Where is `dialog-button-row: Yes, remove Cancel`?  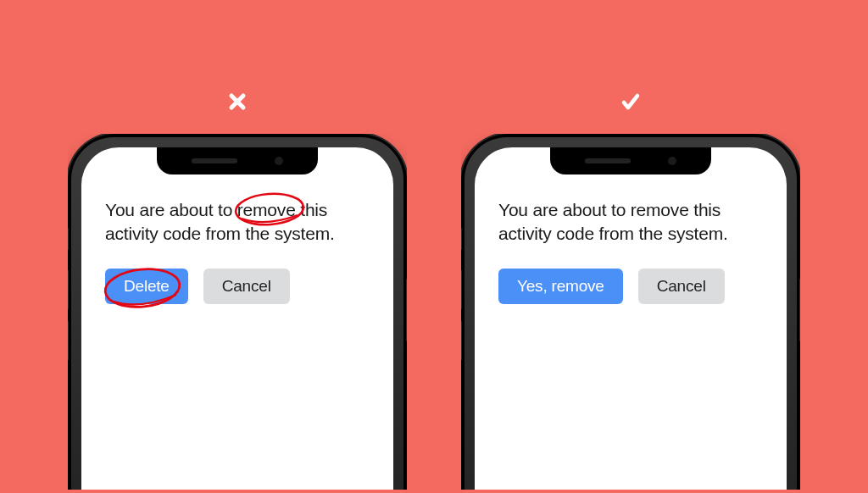 dialog-button-row: Yes, remove Cancel is located at coordinates (631, 286).